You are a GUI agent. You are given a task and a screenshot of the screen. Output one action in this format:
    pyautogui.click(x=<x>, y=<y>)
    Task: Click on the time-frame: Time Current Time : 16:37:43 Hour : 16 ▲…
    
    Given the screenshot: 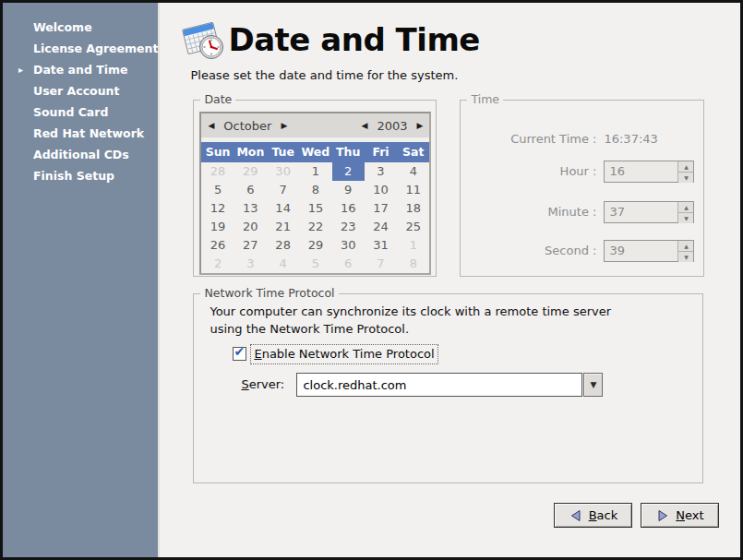 What is the action you would take?
    pyautogui.click(x=581, y=188)
    